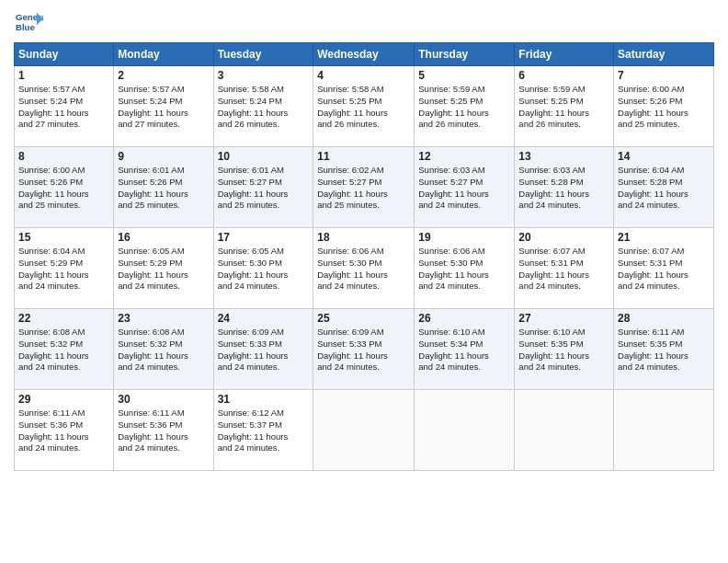  Describe the element at coordinates (364, 55) in the screenshot. I see `calendar-header-wednesday: Wednesday` at that location.